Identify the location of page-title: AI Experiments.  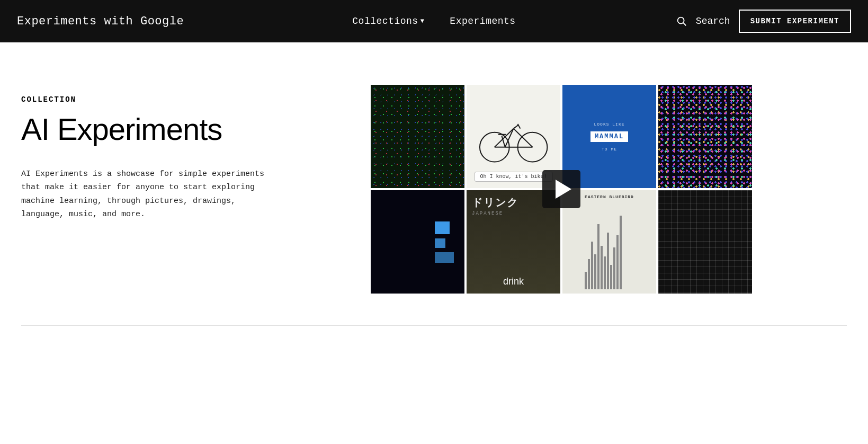
(180, 129).